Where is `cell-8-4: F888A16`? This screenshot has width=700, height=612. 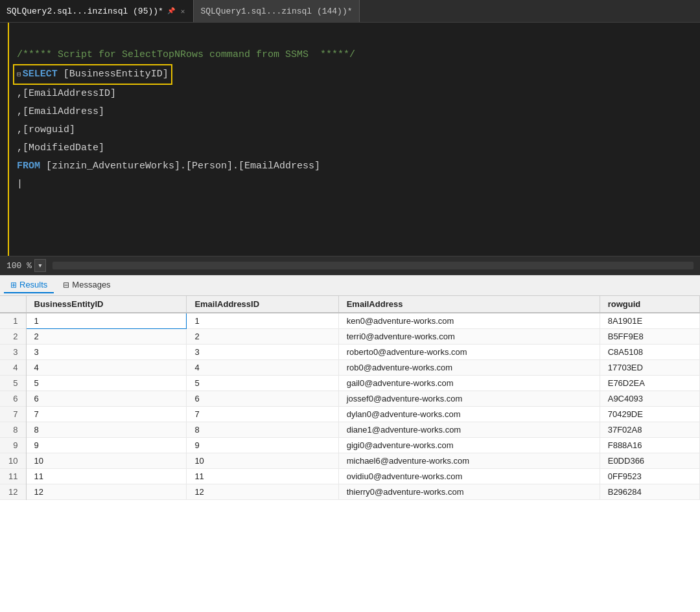 cell-8-4: F888A16 is located at coordinates (649, 446).